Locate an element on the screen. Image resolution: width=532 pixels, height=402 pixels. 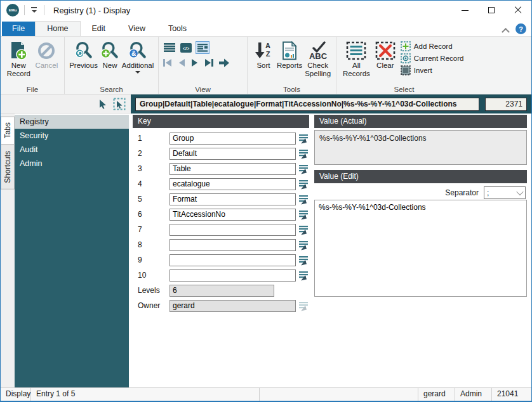
key-row-number: 1 is located at coordinates (151, 138).